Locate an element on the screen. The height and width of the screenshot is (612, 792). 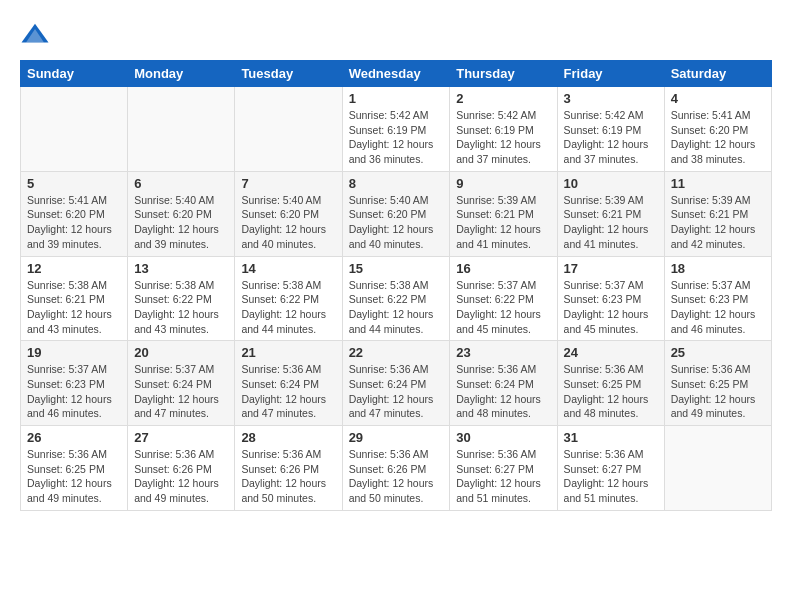
calendar-cell: 18Sunrise: 5:37 AM Sunset: 6:23 PM Dayli… is located at coordinates (718, 298).